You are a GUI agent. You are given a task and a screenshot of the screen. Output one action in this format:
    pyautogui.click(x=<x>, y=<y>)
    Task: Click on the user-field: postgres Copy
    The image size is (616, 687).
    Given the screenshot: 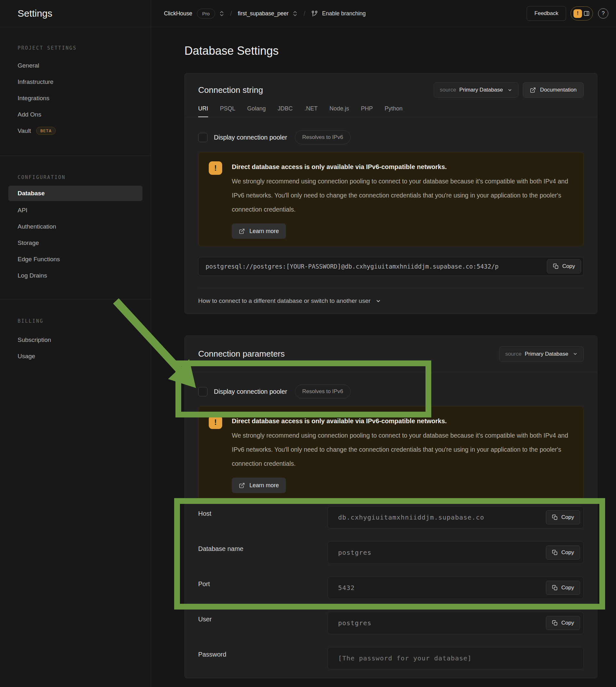 What is the action you would take?
    pyautogui.click(x=456, y=623)
    